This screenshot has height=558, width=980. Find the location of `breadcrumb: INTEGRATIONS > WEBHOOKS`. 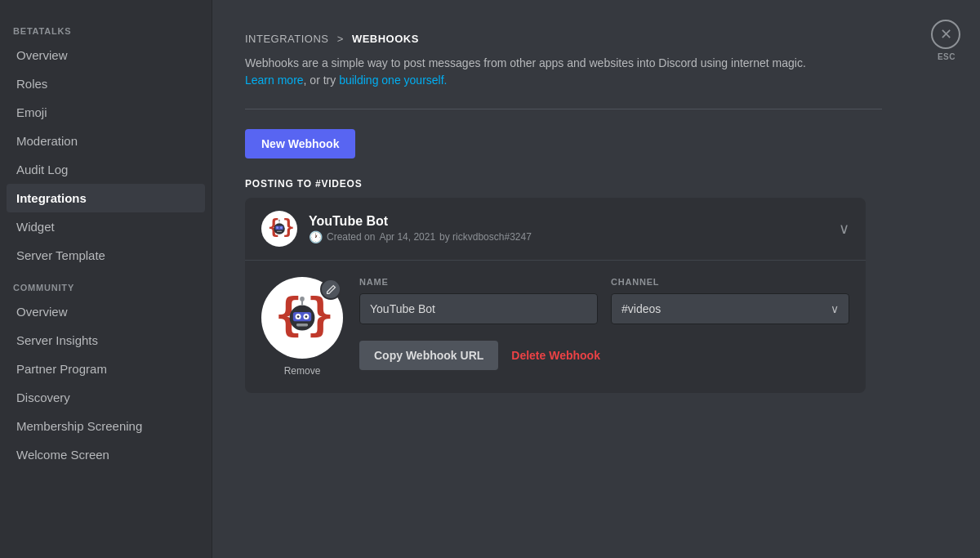

breadcrumb: INTEGRATIONS > WEBHOOKS is located at coordinates (596, 39).